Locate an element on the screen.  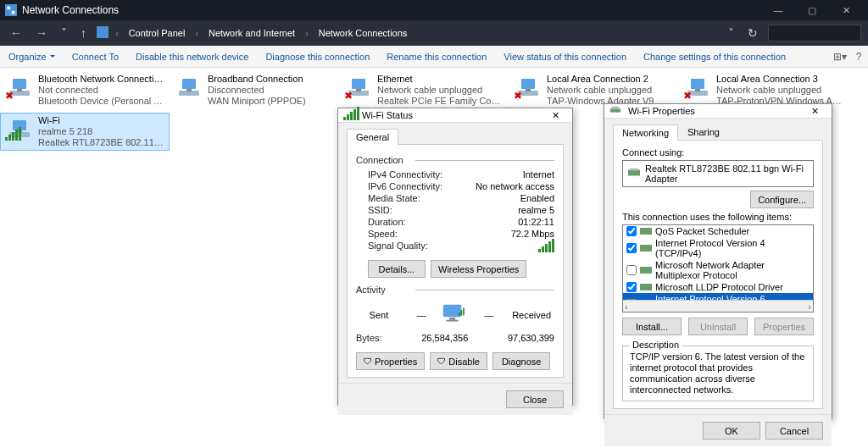
connection-item: Wi-Firealme 5 218Realtek RTL8723BE 802.1… is located at coordinates (85, 132).